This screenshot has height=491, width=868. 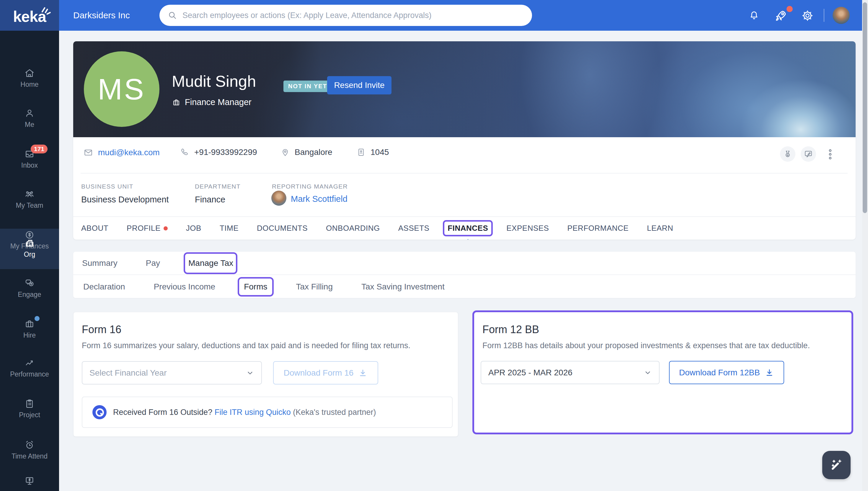 I want to click on quicko-banner: Received Form 16 Outside? File ITR using…, so click(x=267, y=412).